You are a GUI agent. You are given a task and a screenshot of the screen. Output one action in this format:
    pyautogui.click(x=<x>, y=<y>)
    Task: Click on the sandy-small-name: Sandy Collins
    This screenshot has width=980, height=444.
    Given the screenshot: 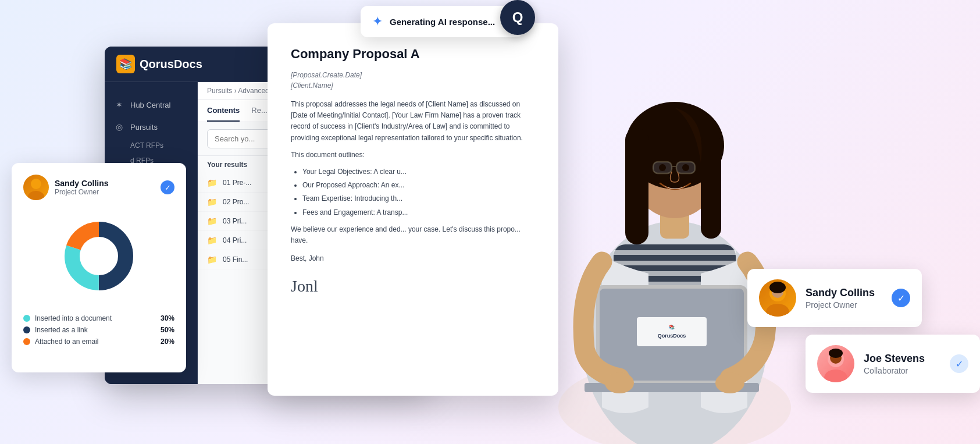 What is the action you would take?
    pyautogui.click(x=81, y=183)
    